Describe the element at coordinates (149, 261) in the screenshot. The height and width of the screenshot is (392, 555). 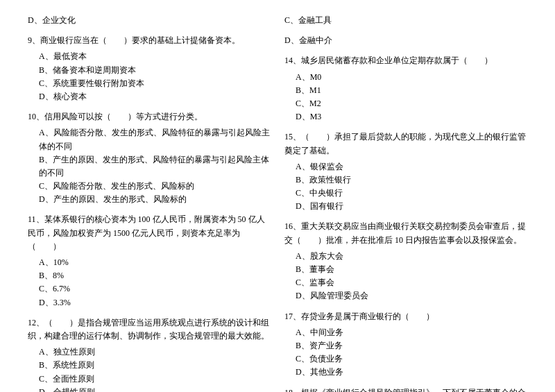
I see `question-block-11: 11、某体系银行的核心资本为 100 亿人民币，附属资本为 50 亿人民币，风险…` at that location.